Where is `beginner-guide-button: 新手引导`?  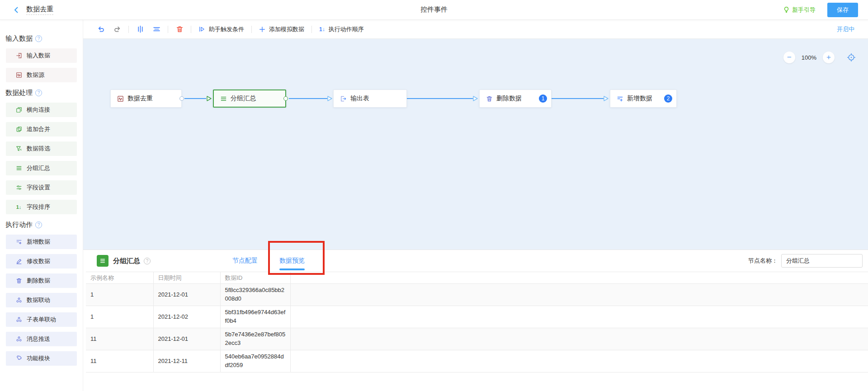 beginner-guide-button: 新手引导 is located at coordinates (799, 10).